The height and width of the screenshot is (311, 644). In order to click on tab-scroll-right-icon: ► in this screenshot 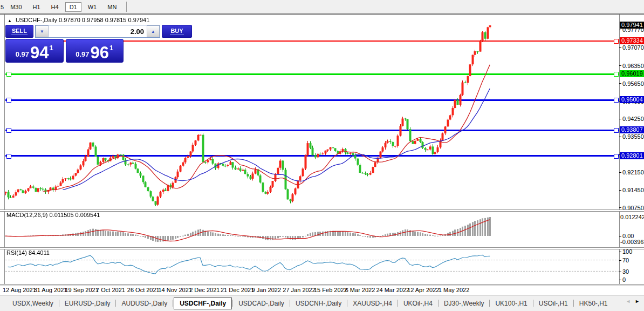, I will do `click(638, 301)`.